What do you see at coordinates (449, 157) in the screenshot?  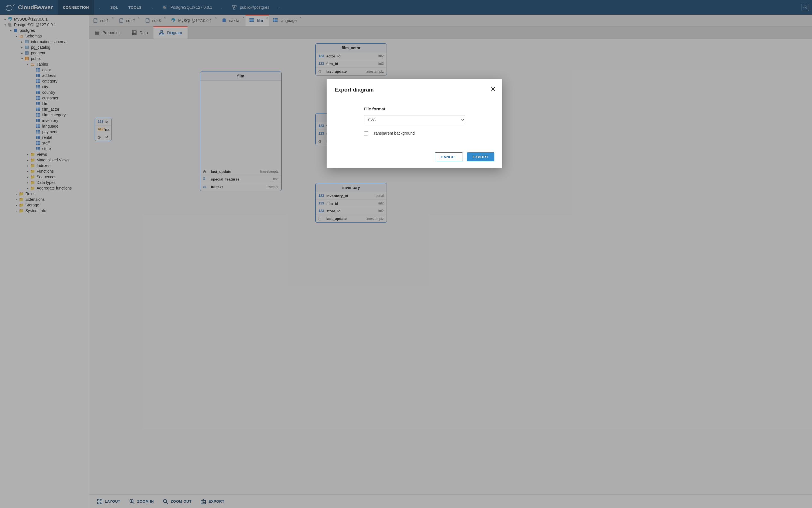 I see `cancel-button: CANCEL` at bounding box center [449, 157].